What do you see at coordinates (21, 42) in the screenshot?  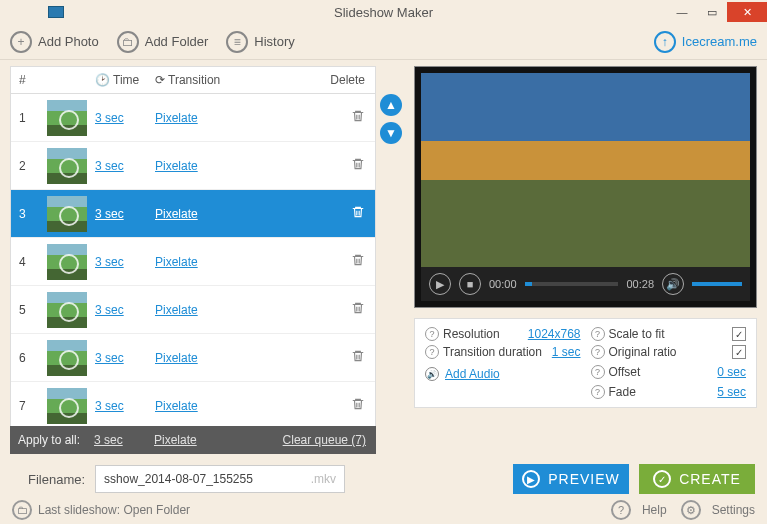 I see `plus-icon: +` at bounding box center [21, 42].